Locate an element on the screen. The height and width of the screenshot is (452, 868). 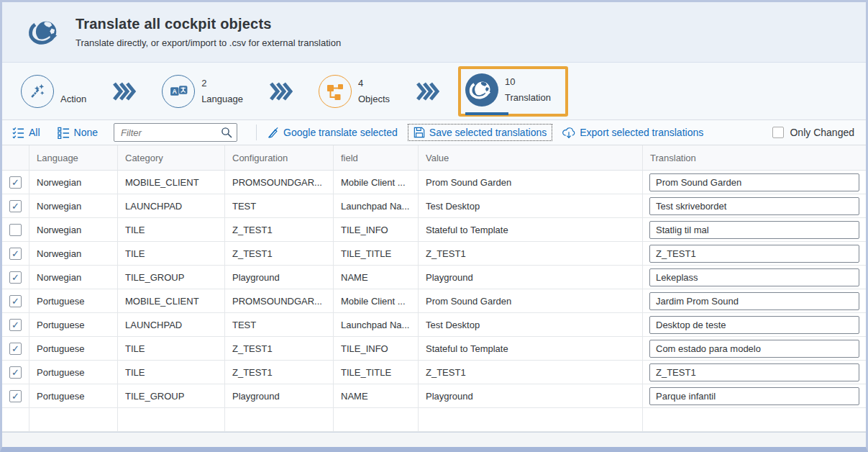
export-selected-button: Export selected translations is located at coordinates (633, 132).